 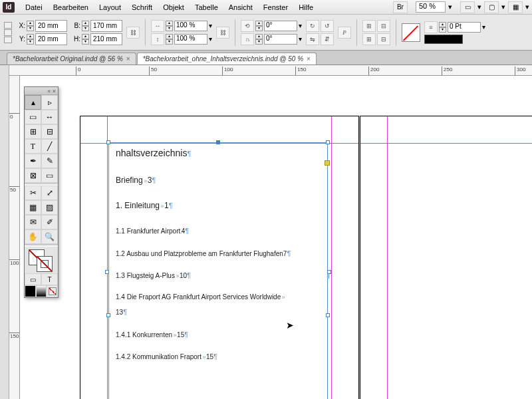 What do you see at coordinates (306, 7) in the screenshot?
I see `menu-hilfe: Hilfe` at bounding box center [306, 7].